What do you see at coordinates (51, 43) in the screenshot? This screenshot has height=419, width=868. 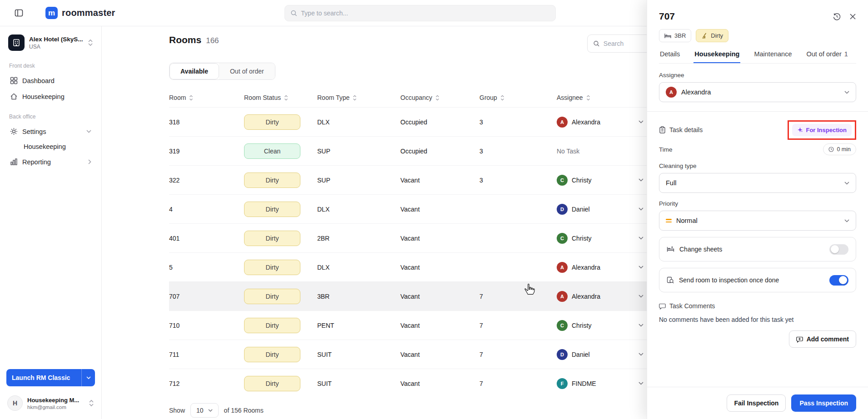 I see `hotel-selector: Alex Hotel (SkyS... USA` at bounding box center [51, 43].